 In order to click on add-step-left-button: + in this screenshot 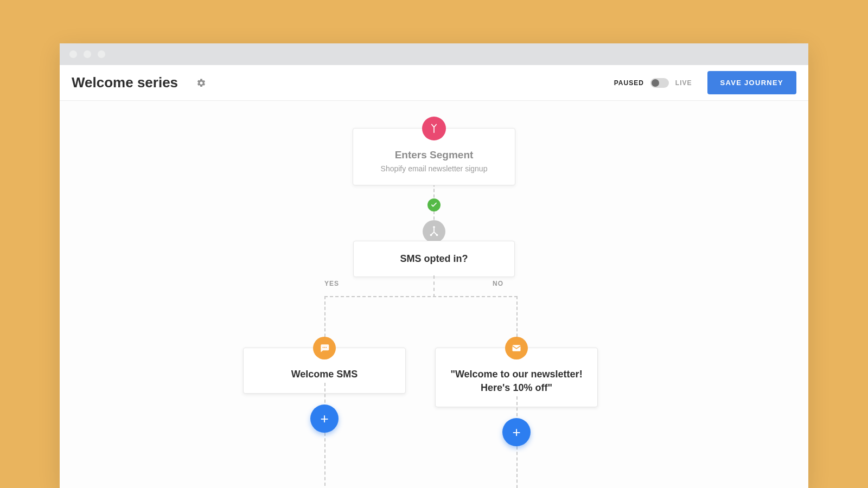, I will do `click(324, 419)`.